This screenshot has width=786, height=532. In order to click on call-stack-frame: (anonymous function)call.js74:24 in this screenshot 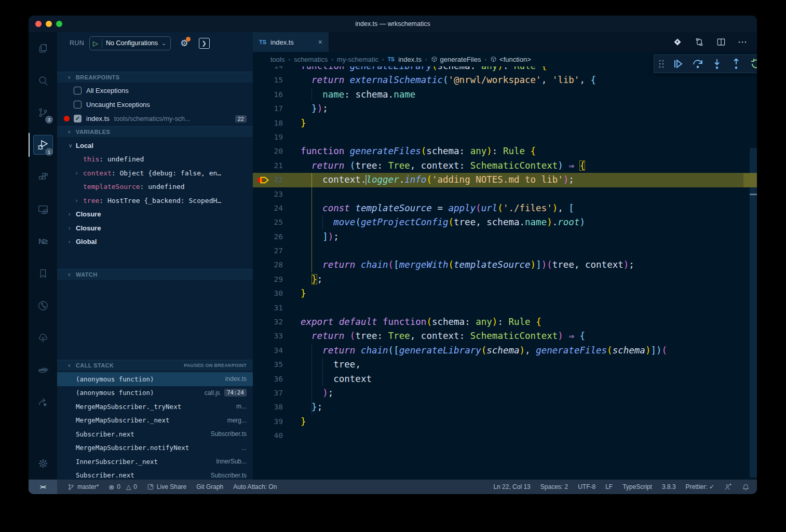, I will do `click(155, 393)`.